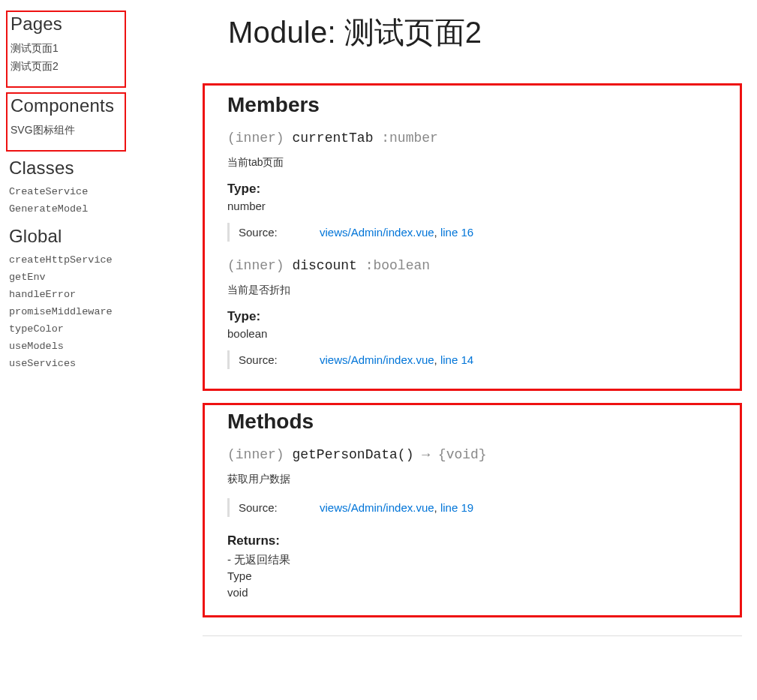 This screenshot has width=757, height=700. Describe the element at coordinates (353, 455) in the screenshot. I see `method-name: getPersonData()` at that location.